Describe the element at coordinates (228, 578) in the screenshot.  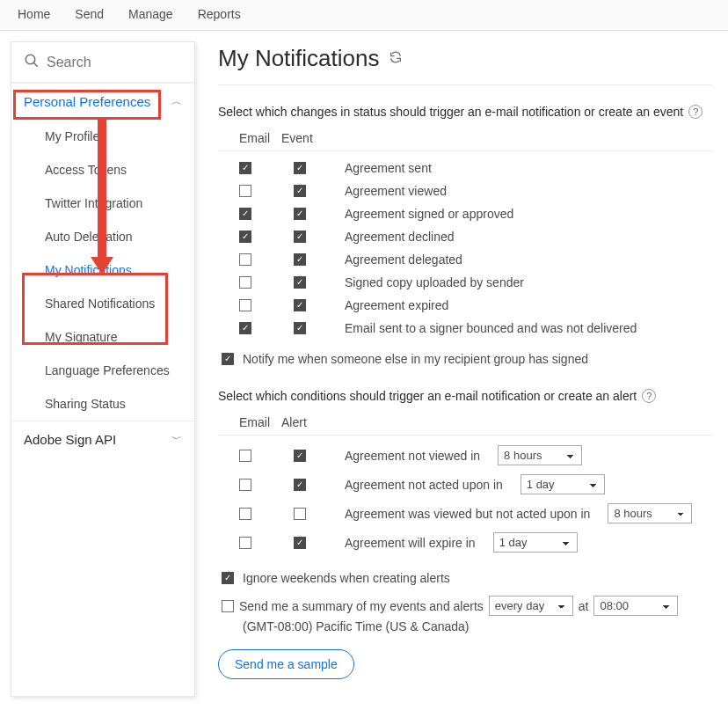
I see `ignore-weekends-checkbox` at that location.